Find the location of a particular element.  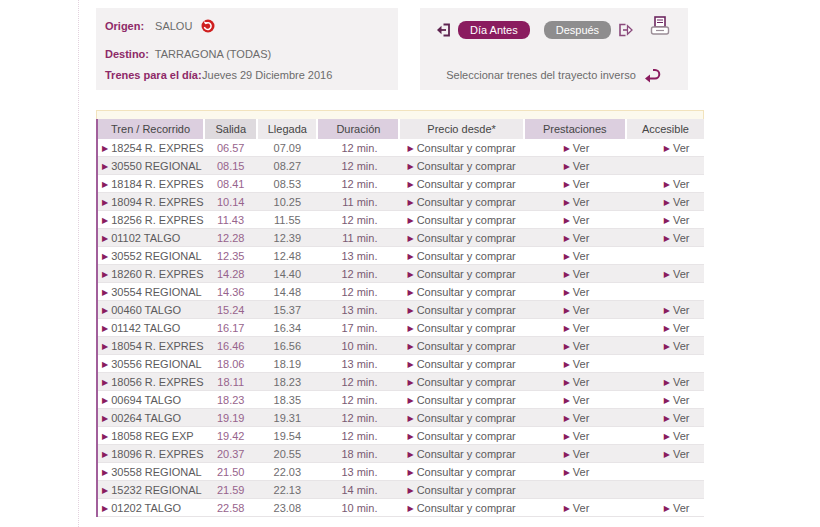

print-icon is located at coordinates (660, 30).